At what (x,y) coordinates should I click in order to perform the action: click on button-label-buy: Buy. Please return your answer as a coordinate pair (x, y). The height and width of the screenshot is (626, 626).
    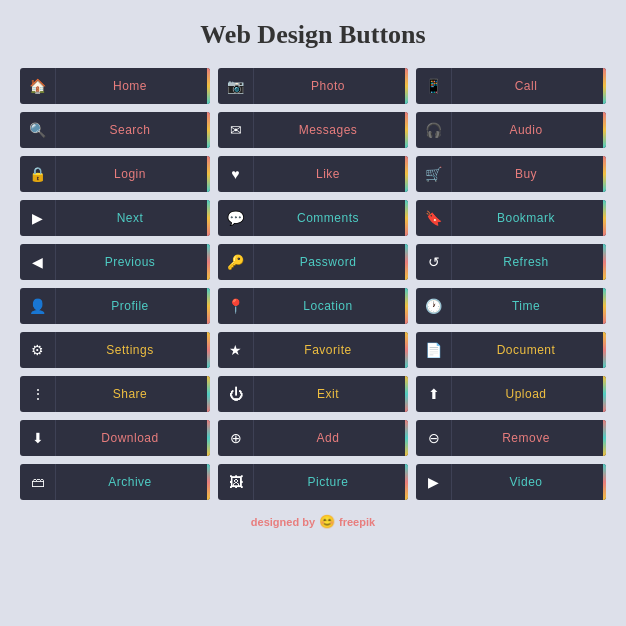
    Looking at the image, I should click on (529, 174).